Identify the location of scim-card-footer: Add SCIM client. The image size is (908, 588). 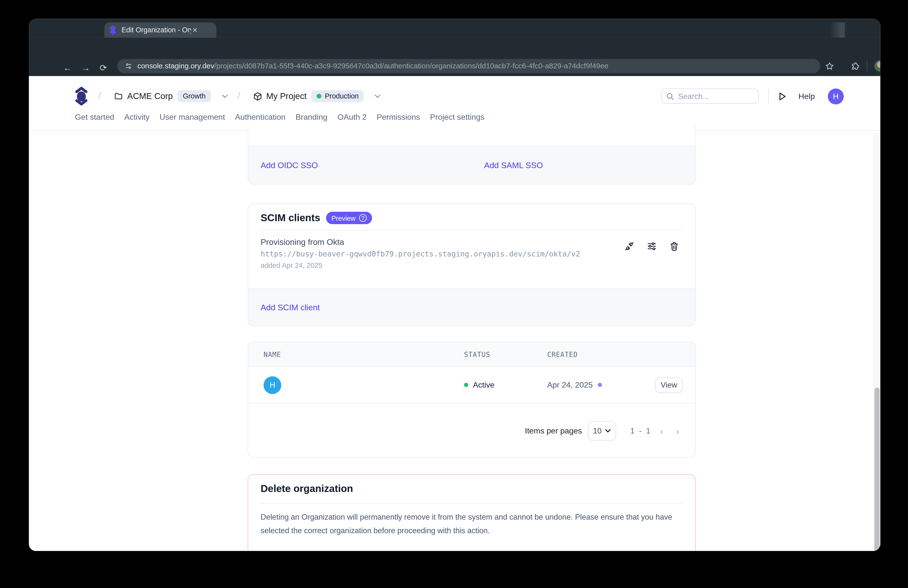
(472, 307).